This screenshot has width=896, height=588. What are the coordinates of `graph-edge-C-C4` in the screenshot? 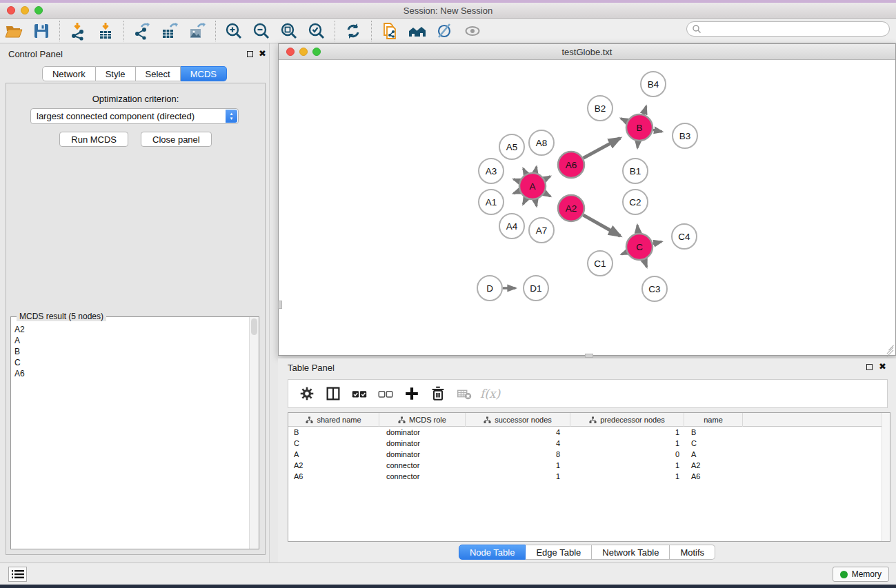 It's located at (657, 243).